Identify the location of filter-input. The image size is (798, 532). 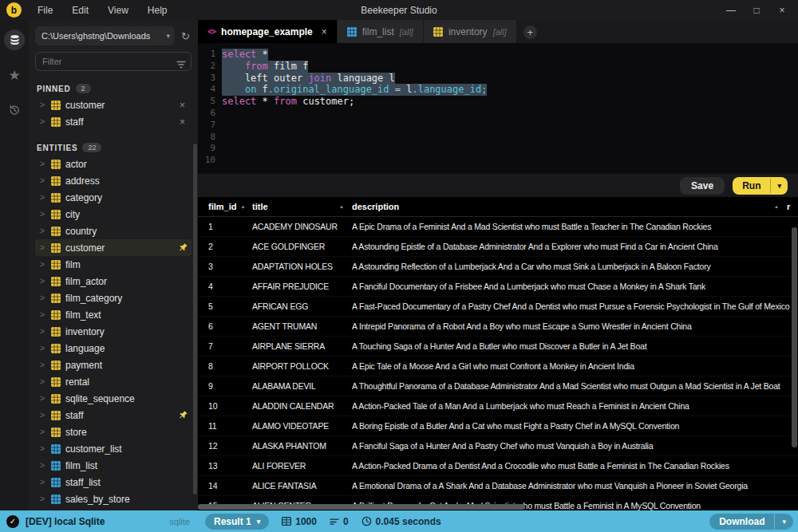
(113, 61).